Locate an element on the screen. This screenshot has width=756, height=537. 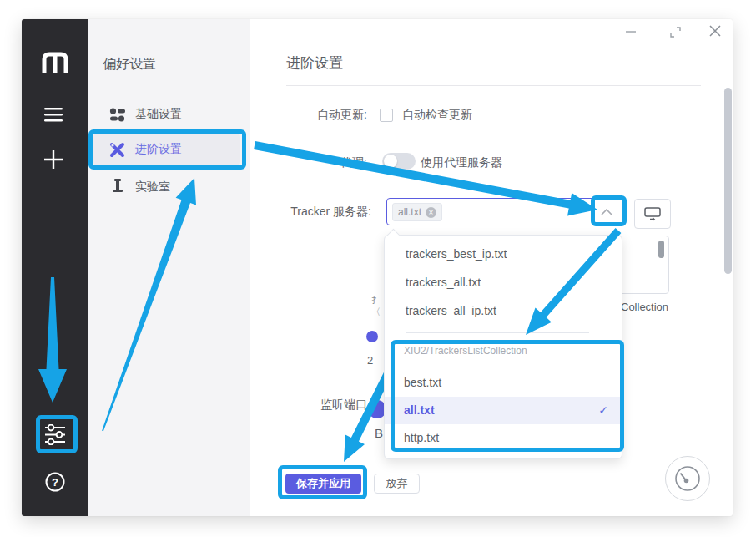
close-button is located at coordinates (715, 31).